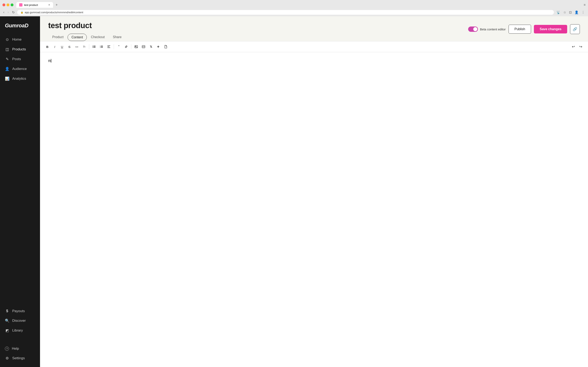  I want to click on header-left: test product Product Content Checkout Sh…, so click(87, 31).